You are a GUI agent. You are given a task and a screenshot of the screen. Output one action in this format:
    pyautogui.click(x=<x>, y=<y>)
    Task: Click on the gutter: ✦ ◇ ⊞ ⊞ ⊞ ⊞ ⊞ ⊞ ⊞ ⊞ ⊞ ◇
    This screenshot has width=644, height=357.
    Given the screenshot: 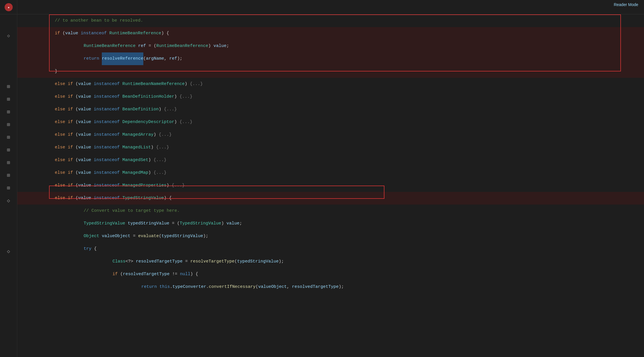 What is the action you would take?
    pyautogui.click(x=9, y=179)
    